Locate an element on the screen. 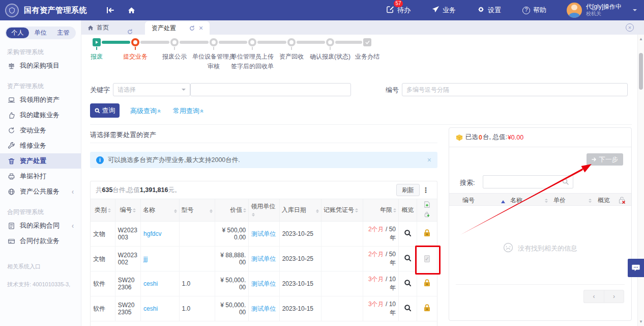 This screenshot has height=326, width=644. col-age: 年限 is located at coordinates (380, 210).